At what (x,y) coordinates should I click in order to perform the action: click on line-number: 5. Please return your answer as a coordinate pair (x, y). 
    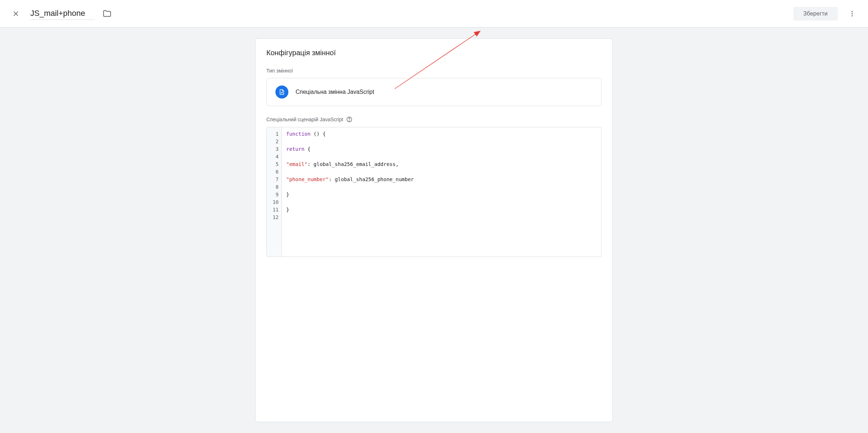
    Looking at the image, I should click on (275, 165).